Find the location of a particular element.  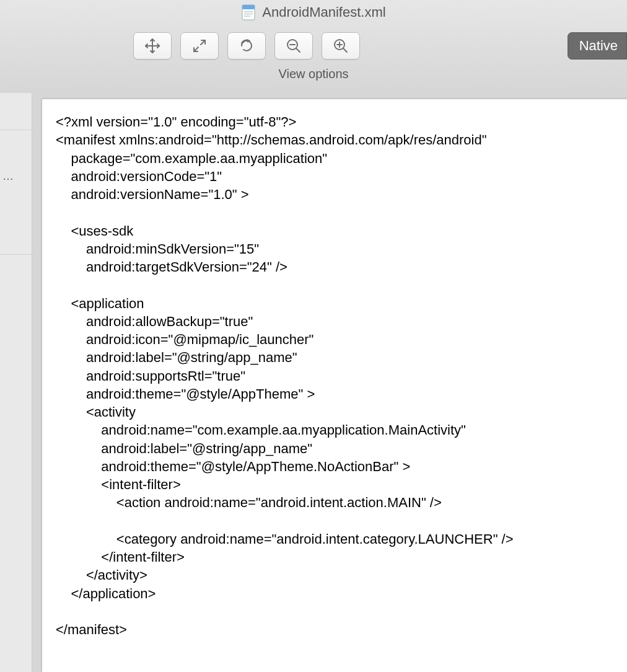

expand-diagonal-icon is located at coordinates (200, 46).